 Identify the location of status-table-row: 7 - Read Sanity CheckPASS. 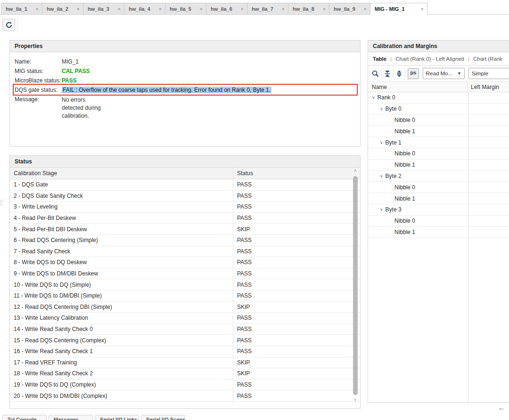
(185, 252).